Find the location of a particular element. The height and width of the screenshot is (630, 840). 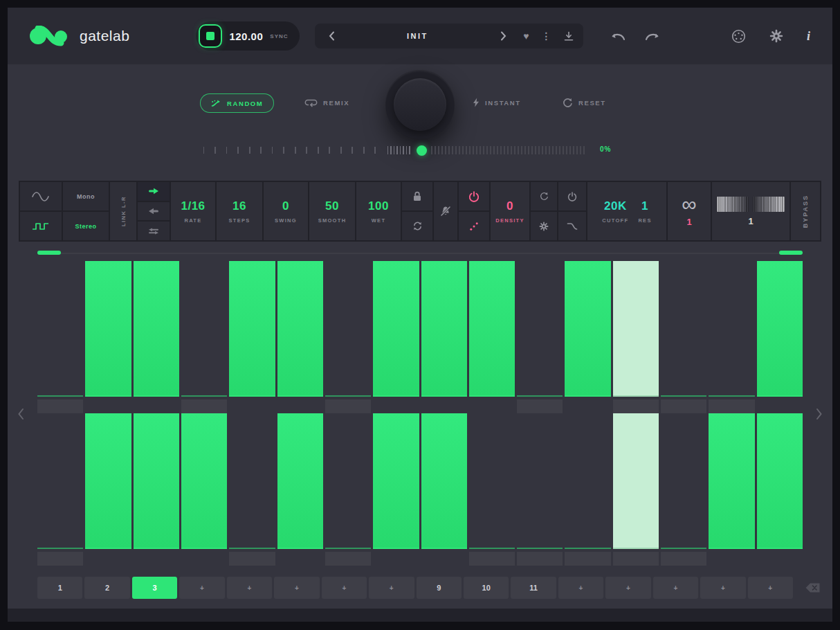

stop-button is located at coordinates (210, 36).